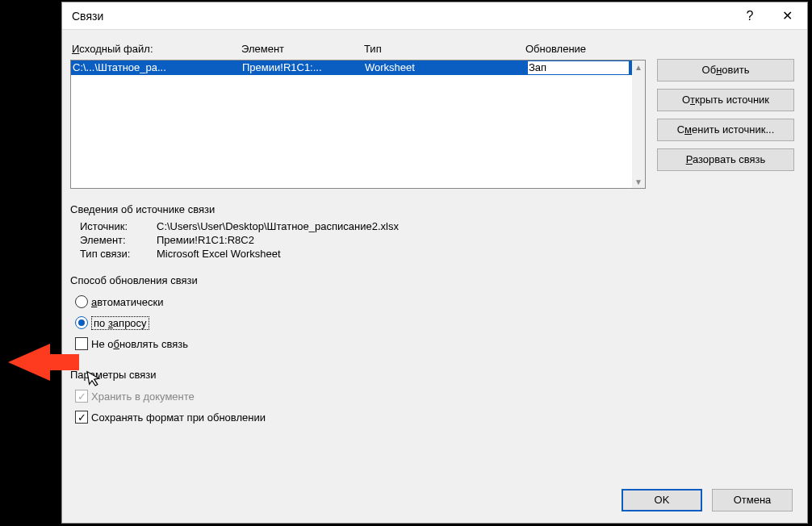  Describe the element at coordinates (82, 396) in the screenshot. I see `checkbox-store-in-doc: ✓` at that location.